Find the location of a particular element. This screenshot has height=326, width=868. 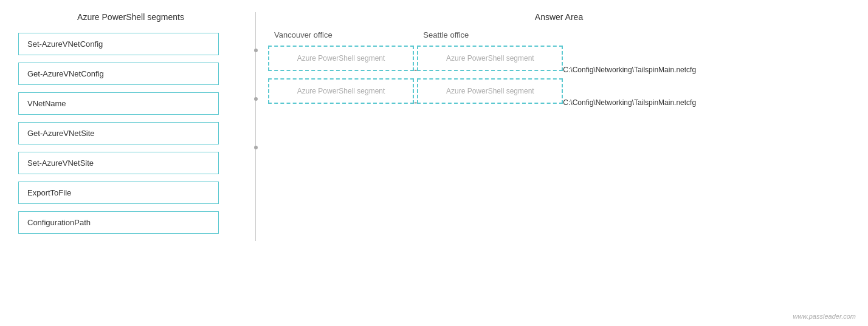

seattle-column: Seattle office Azure PowerShell segment … is located at coordinates (490, 70).